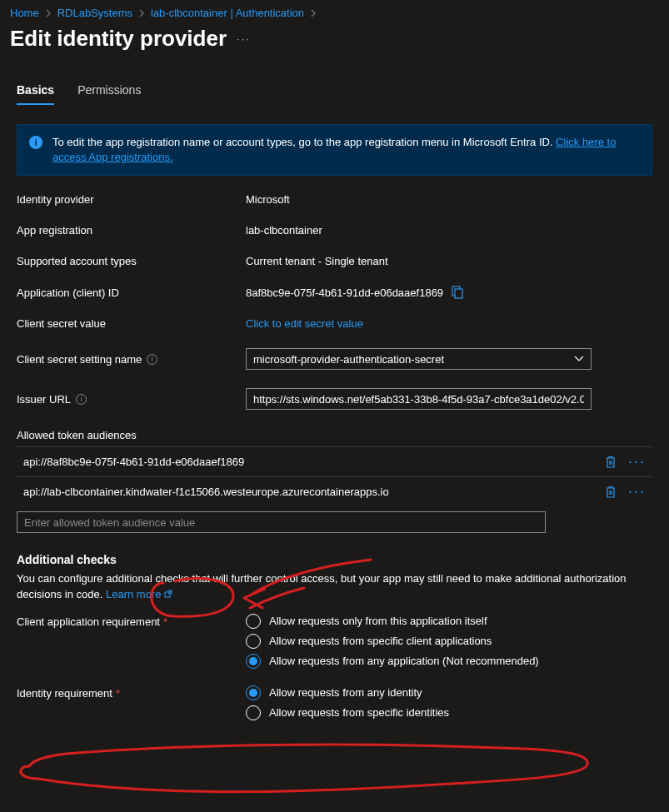  I want to click on value-client-id: 8af8bc9e-075f-4b61-91dd-e06daaef1869, so click(345, 293).